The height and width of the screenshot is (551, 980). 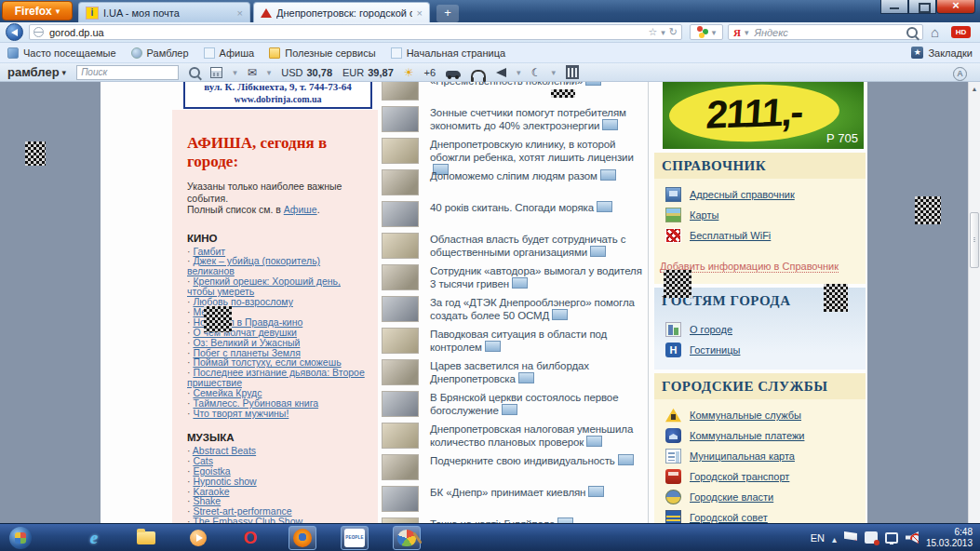 I want to click on news-item: Днепропетровская налоговая уменьшила кол…, so click(x=513, y=438).